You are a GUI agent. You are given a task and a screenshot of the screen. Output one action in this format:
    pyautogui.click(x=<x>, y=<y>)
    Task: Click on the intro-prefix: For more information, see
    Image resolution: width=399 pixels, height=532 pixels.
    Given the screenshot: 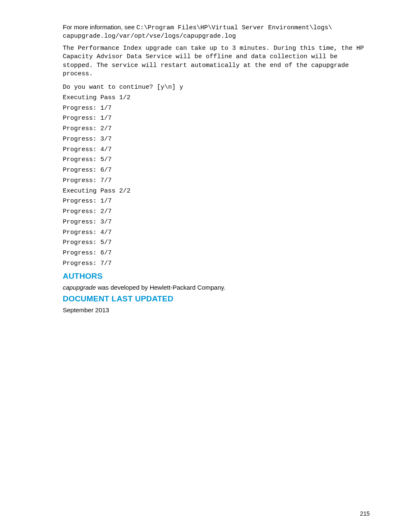 What is the action you would take?
    pyautogui.click(x=100, y=27)
    